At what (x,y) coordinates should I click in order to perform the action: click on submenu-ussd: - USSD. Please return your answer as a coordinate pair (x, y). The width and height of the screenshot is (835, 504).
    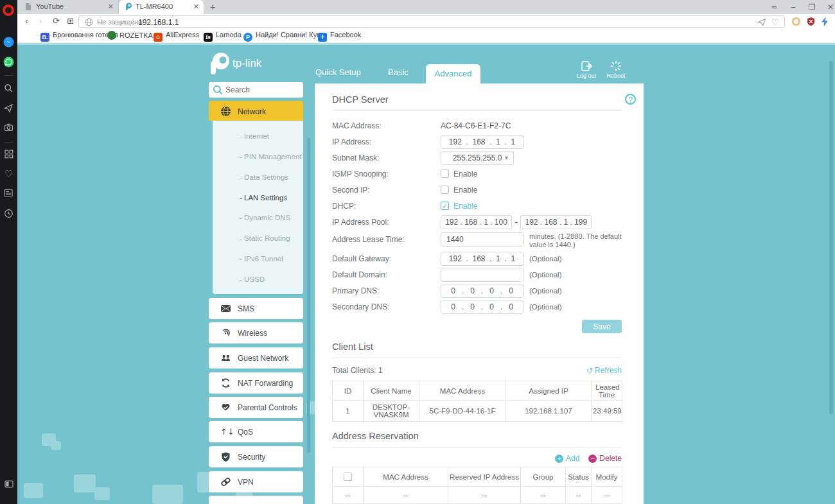
    Looking at the image, I should click on (252, 279).